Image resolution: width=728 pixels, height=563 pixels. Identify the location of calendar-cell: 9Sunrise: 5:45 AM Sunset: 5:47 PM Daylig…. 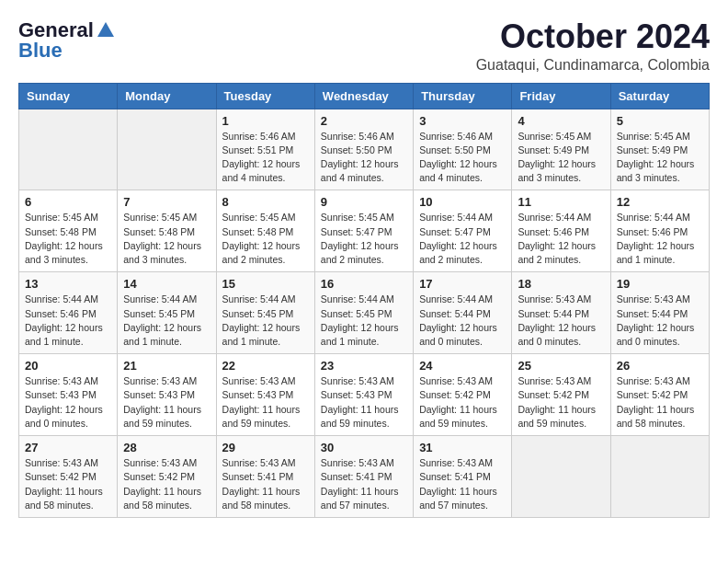
(364, 232).